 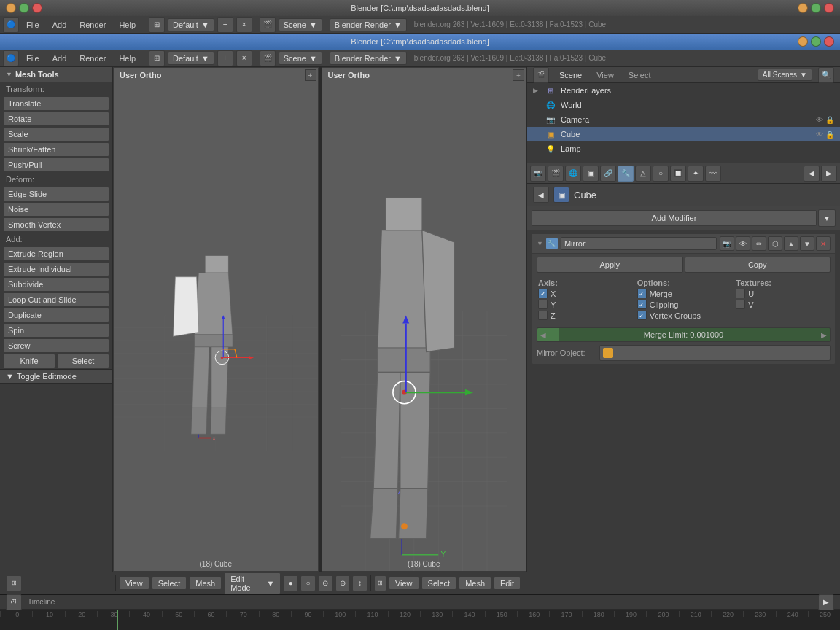 What do you see at coordinates (127, 25) in the screenshot?
I see `menu-help-1: Help` at bounding box center [127, 25].